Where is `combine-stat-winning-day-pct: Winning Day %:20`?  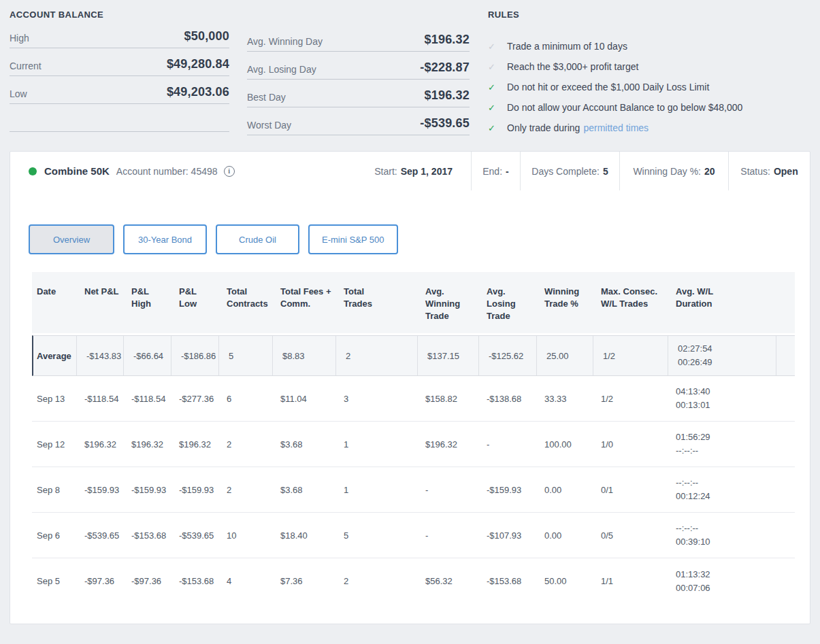 combine-stat-winning-day-pct: Winning Day %:20 is located at coordinates (674, 171).